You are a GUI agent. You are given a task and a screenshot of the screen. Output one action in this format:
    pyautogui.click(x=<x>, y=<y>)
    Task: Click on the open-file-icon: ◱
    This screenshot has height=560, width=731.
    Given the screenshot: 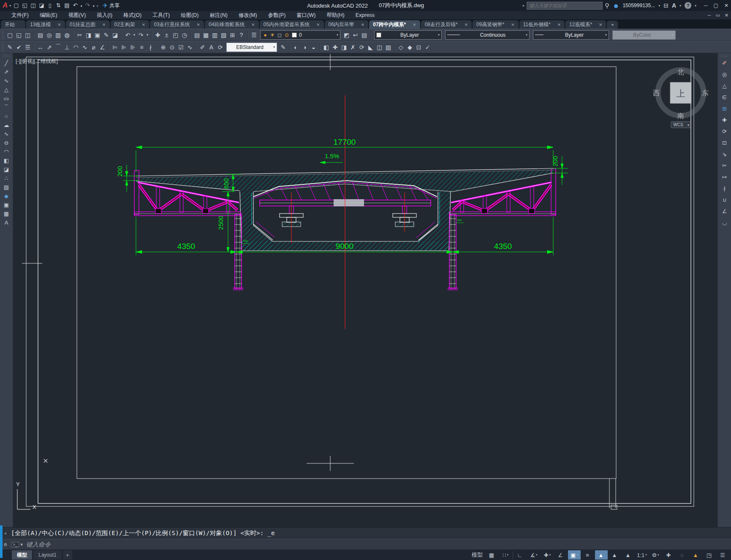 What is the action you would take?
    pyautogui.click(x=24, y=5)
    